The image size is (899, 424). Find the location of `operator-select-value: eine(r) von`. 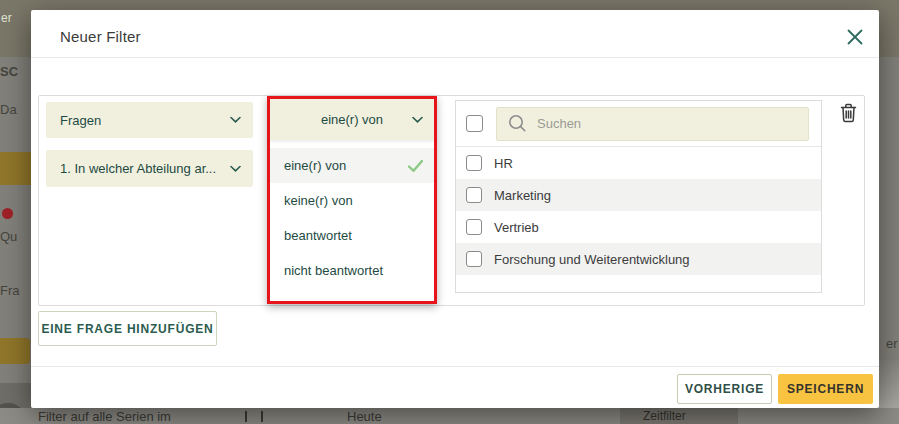

operator-select-value: eine(r) von is located at coordinates (352, 120).